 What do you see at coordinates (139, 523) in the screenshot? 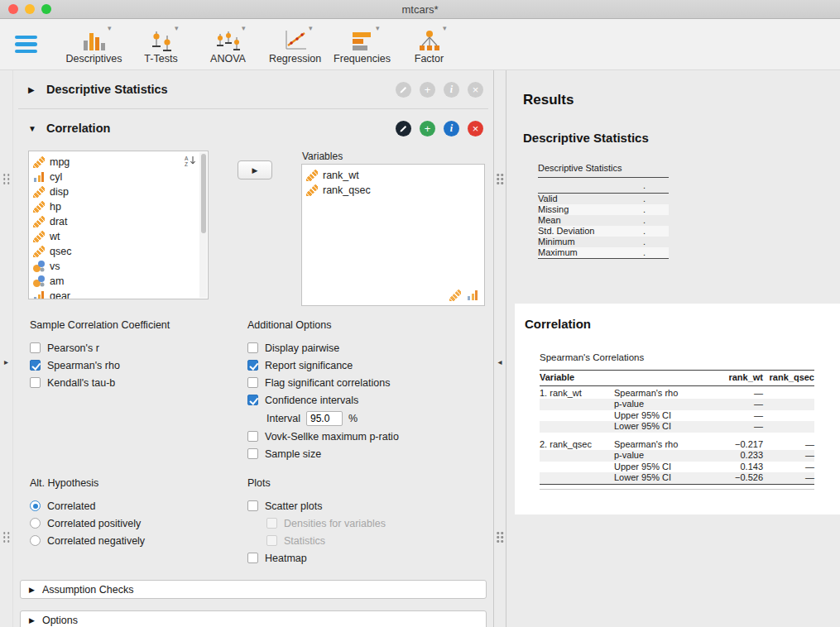
I see `radio-correlated-positively: Correlated positively` at bounding box center [139, 523].